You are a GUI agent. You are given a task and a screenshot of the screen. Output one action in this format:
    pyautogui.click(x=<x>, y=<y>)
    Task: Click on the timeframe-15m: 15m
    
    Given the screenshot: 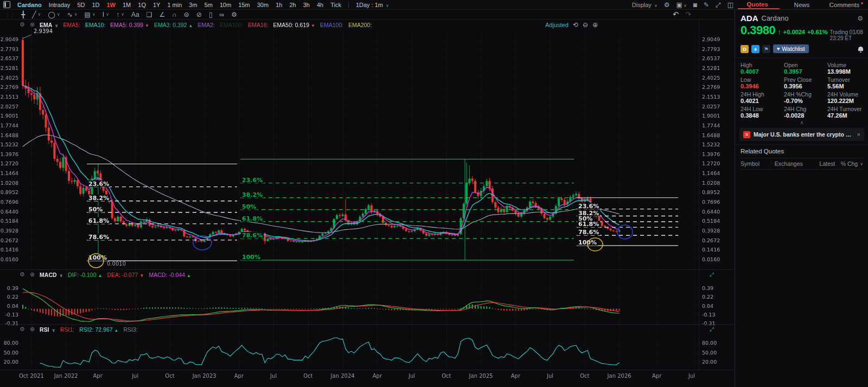 What is the action you would take?
    pyautogui.click(x=244, y=5)
    